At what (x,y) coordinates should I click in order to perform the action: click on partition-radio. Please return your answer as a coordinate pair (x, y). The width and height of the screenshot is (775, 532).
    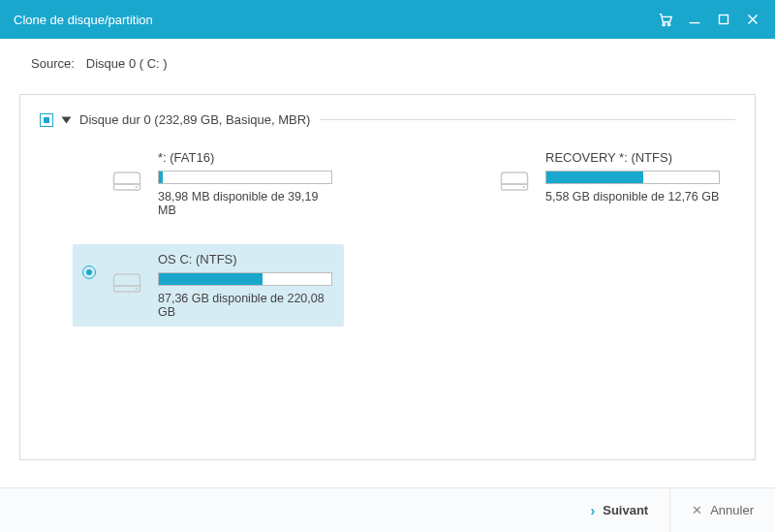
    Looking at the image, I should click on (89, 272).